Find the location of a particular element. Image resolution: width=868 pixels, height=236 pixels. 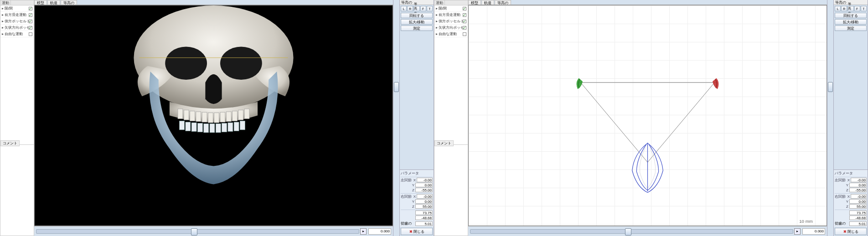

time-readout: 0.000 is located at coordinates (380, 231).